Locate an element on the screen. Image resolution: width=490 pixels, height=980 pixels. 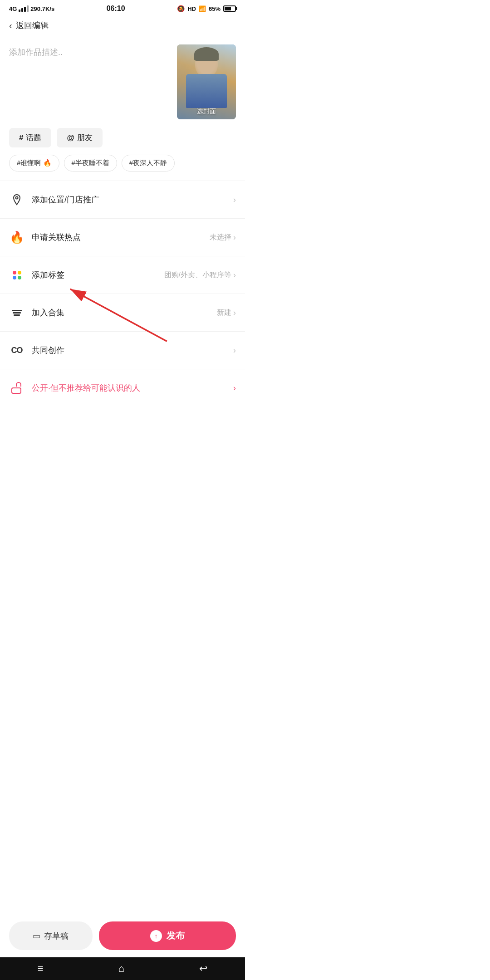
cover-label: 选封面 is located at coordinates (206, 112).